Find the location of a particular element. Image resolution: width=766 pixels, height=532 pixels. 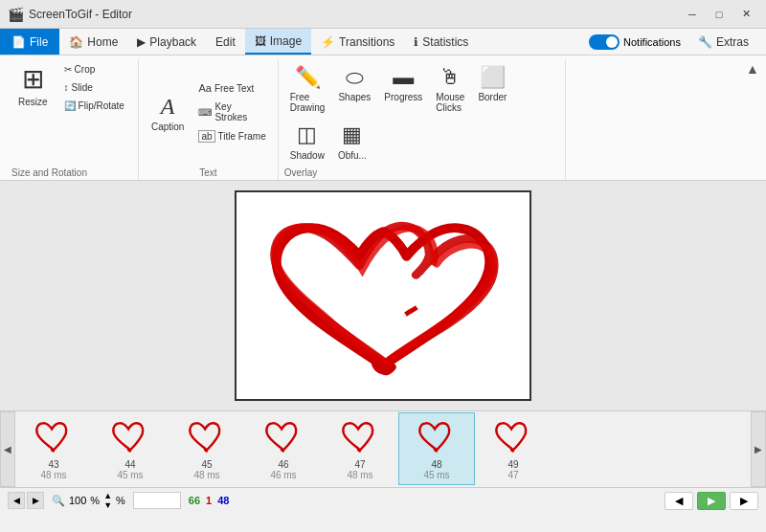

key-strokes-icon: ⌨ is located at coordinates (205, 113).